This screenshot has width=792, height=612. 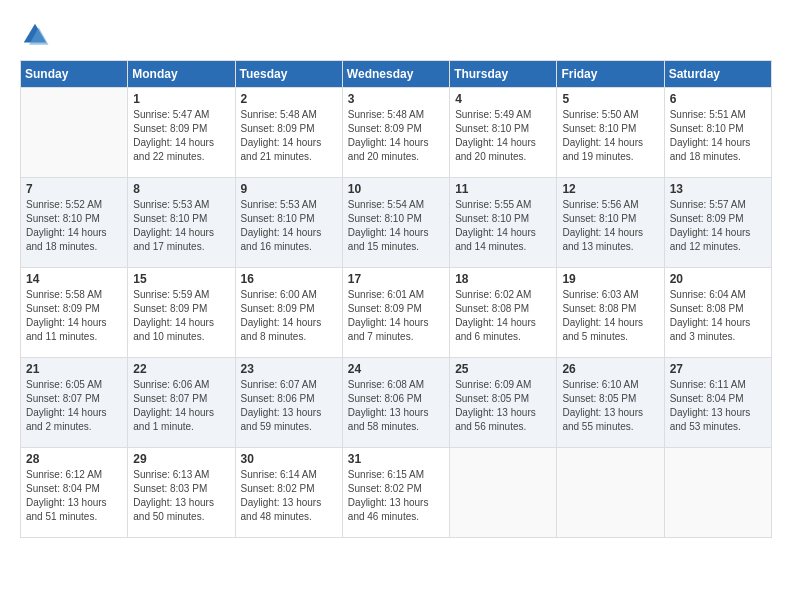 What do you see at coordinates (289, 279) in the screenshot?
I see `day-number: 16` at bounding box center [289, 279].